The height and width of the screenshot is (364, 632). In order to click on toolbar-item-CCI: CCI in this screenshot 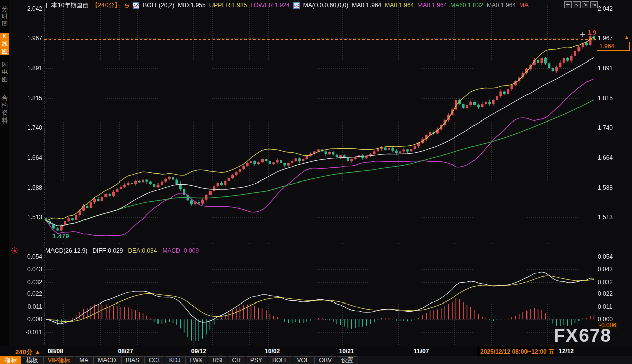, I will do `click(154, 360)`.